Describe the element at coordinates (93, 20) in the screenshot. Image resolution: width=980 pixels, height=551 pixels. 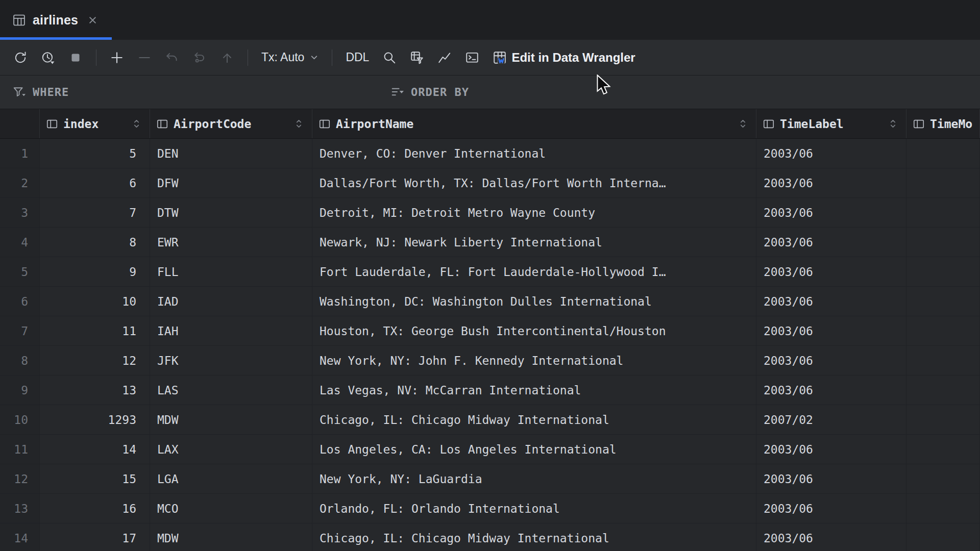
I see `close-tab-icon` at that location.